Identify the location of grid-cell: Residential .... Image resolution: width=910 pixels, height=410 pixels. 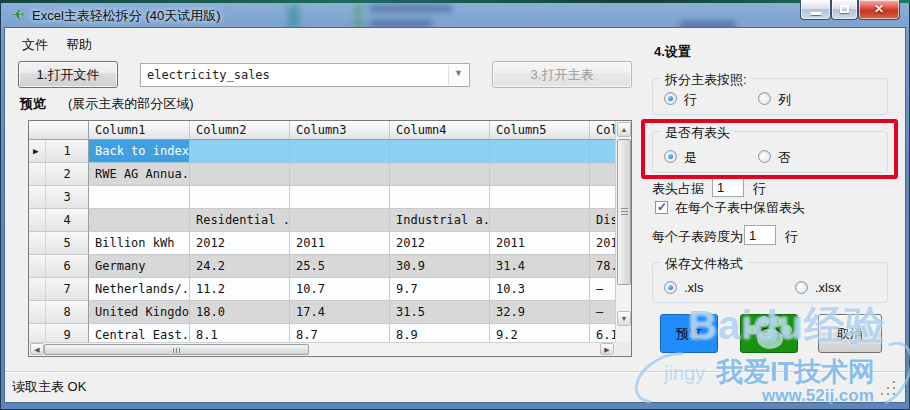
(240, 220).